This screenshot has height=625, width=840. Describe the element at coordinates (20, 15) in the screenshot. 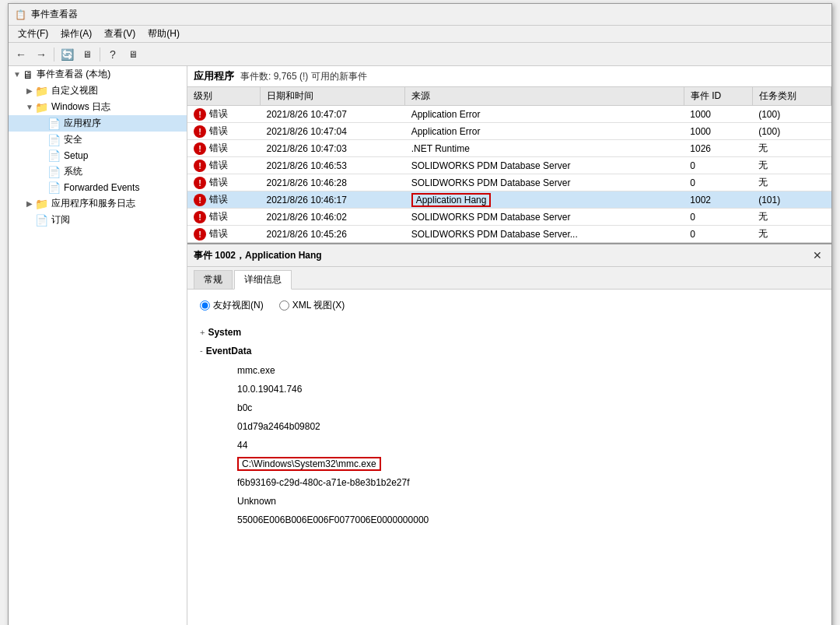

I see `app-icon: 📋` at that location.